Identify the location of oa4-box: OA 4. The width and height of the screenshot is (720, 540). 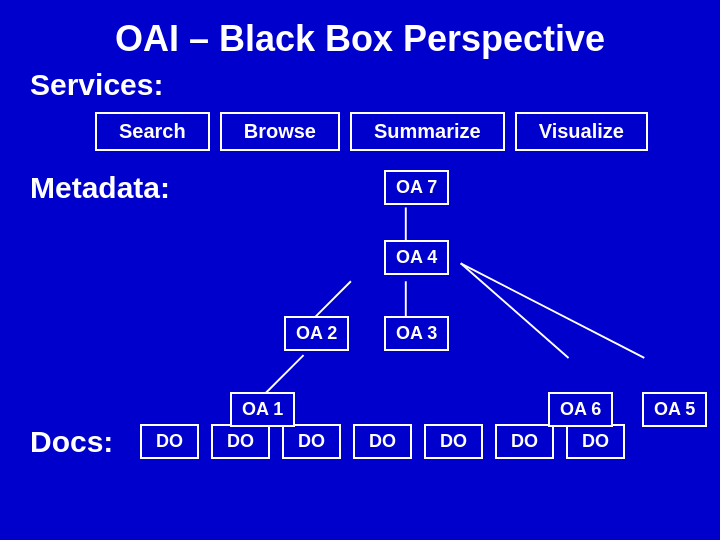
(416, 258).